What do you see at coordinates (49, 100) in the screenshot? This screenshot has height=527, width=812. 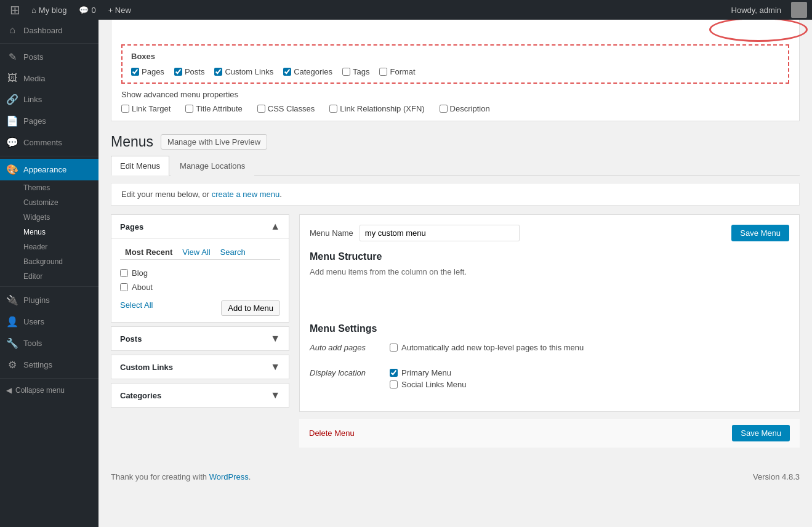 I see `sidebar-item-links: 🔗 Links` at bounding box center [49, 100].